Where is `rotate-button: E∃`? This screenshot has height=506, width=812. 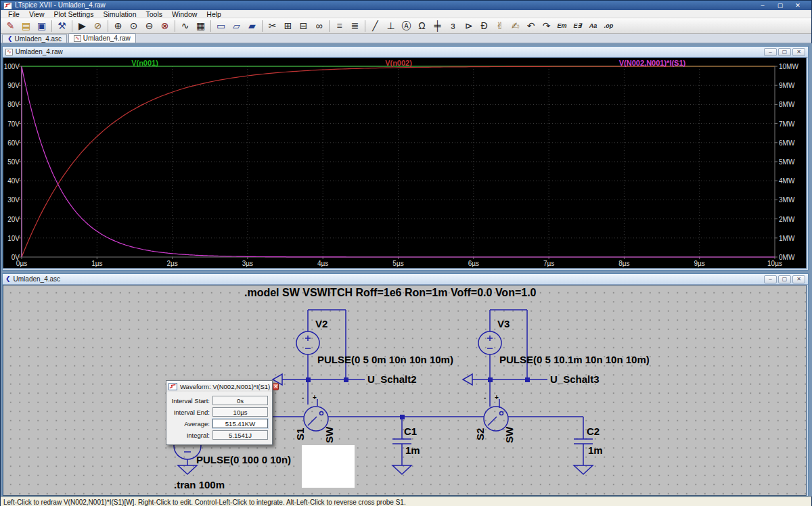
rotate-button: E∃ is located at coordinates (578, 26).